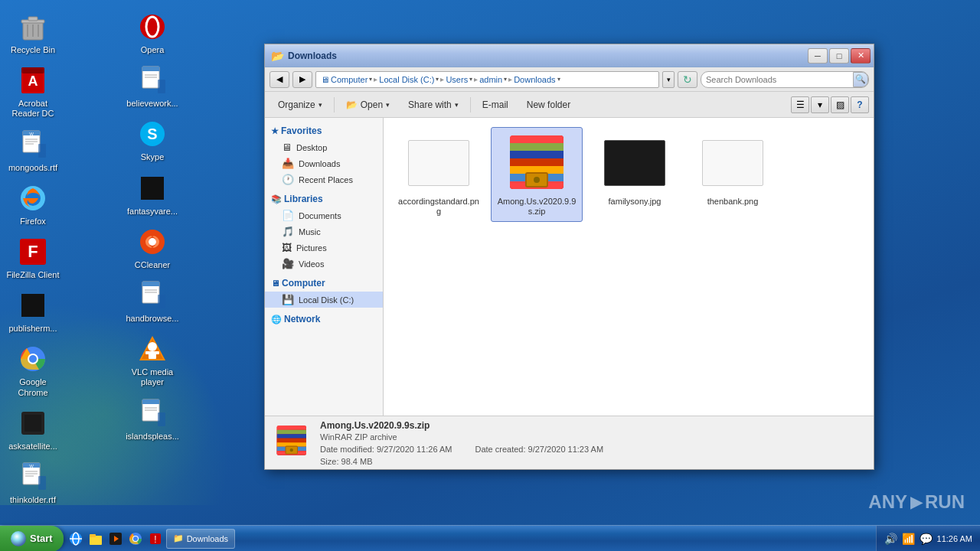  Describe the element at coordinates (916, 502) in the screenshot. I see `anyrun-play-icon: ▶` at that location.